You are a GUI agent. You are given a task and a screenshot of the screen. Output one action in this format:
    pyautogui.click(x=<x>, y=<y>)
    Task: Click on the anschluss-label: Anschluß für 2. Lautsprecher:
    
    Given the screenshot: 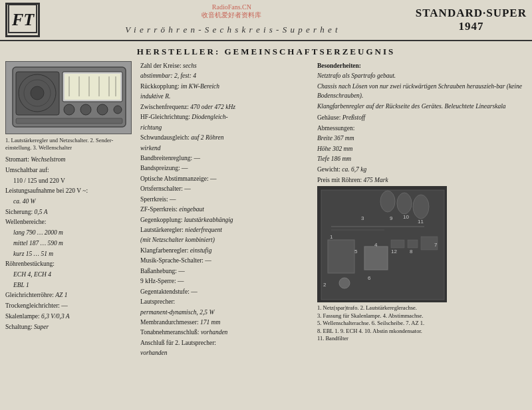 What is the action you would take?
    pyautogui.click(x=226, y=343)
    